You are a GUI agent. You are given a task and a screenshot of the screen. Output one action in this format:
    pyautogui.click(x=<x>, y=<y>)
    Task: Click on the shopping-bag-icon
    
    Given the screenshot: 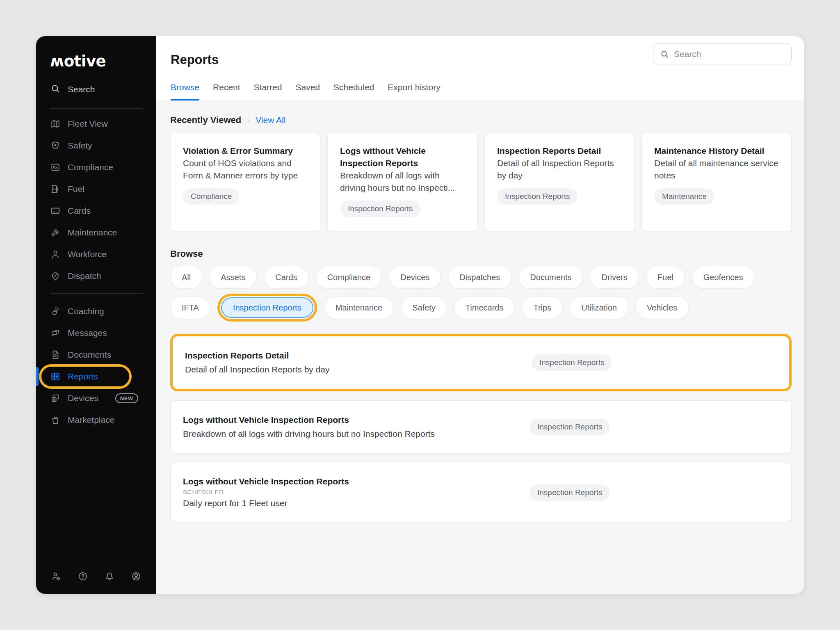 What is the action you would take?
    pyautogui.click(x=55, y=420)
    